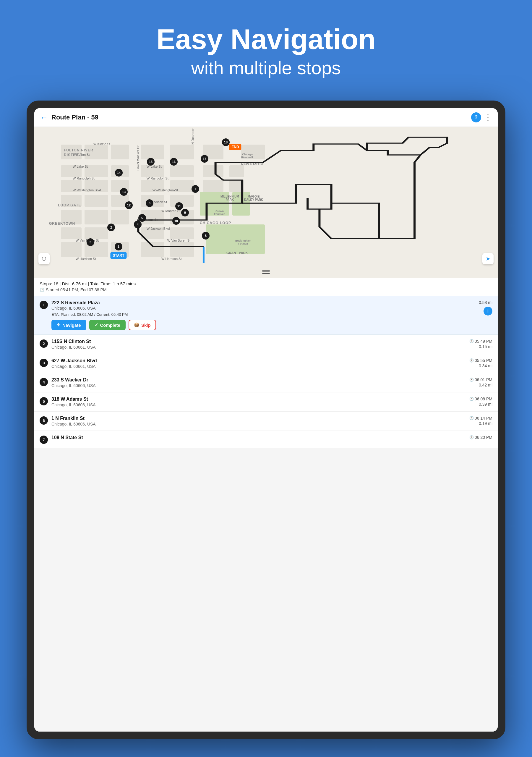 This screenshot has width=532, height=757. Describe the element at coordinates (481, 402) in the screenshot. I see `stop-5-meta: 🕐 06:08 PM 0.39 mi` at that location.